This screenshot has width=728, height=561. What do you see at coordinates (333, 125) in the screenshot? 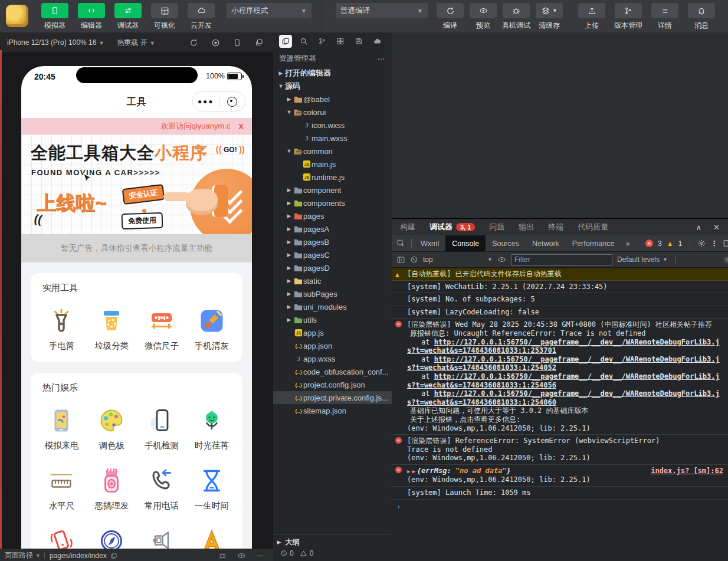
I see `tree-item-icon.wxss: 3icon.wxss` at bounding box center [333, 125].